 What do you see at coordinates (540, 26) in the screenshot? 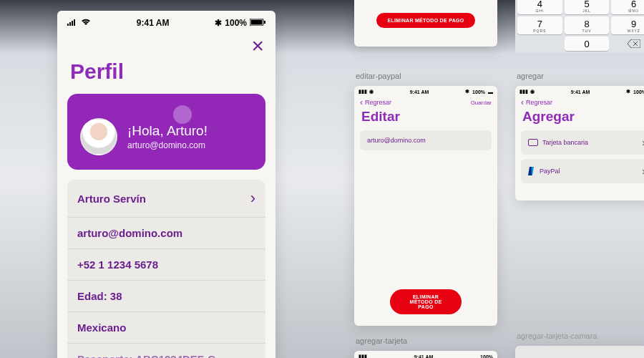
I see `key-7: 7PQRS` at bounding box center [540, 26].